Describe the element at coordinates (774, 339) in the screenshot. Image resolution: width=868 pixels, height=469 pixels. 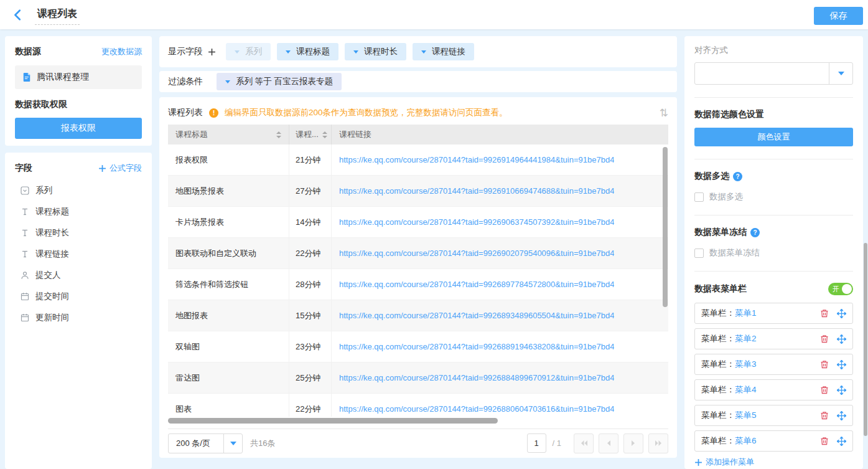
I see `menu-bar-item: 菜单栏：菜单2` at that location.